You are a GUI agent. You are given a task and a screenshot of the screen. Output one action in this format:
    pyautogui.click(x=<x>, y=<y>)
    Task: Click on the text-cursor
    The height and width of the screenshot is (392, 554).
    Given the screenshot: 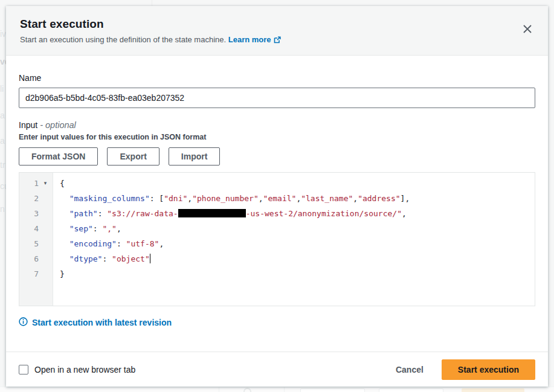 What is the action you would take?
    pyautogui.click(x=150, y=259)
    